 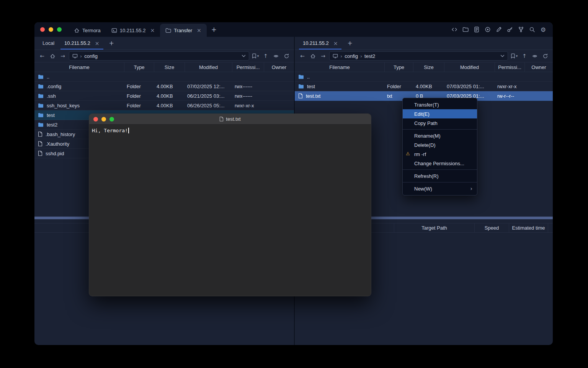 What do you see at coordinates (424, 43) in the screenshot?
I see `right-panel-tabs: 10.211.55.2 × +` at bounding box center [424, 43].